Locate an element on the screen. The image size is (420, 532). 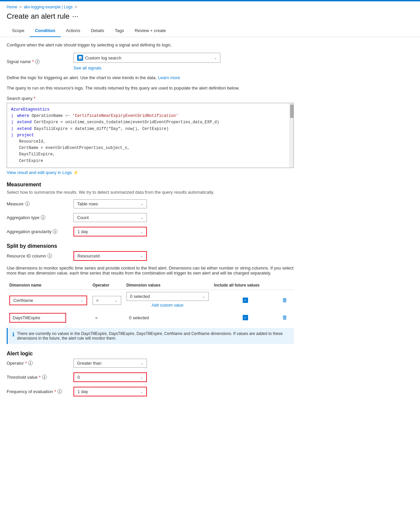
aggregation-granularity-label: Aggregation granularity ℹ is located at coordinates (40, 232).